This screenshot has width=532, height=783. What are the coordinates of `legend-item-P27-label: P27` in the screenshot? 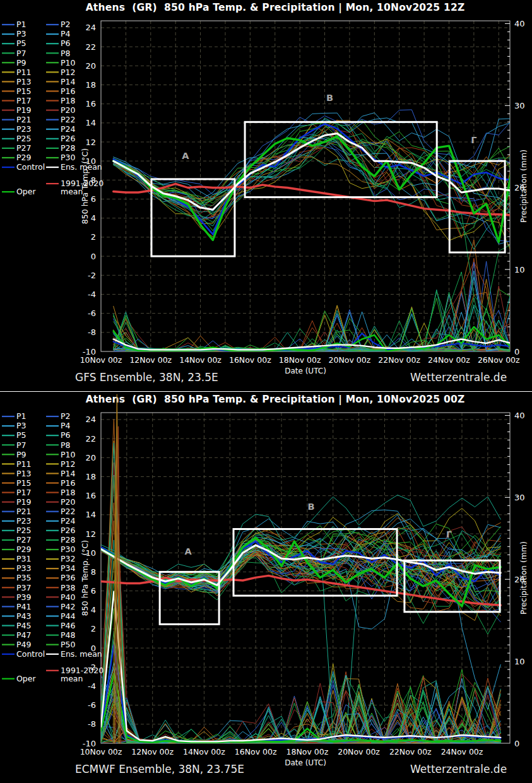 It's located at (24, 540).